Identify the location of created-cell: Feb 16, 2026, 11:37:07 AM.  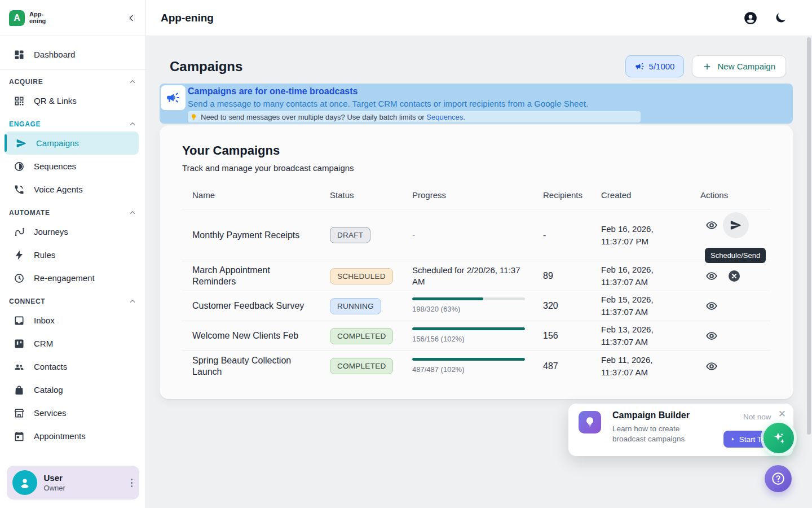
(651, 276).